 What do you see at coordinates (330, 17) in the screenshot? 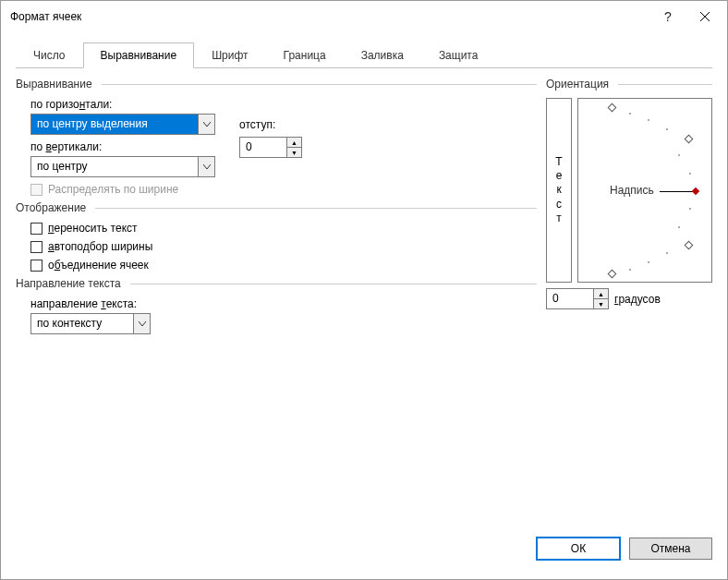
I see `dialog-title: Формат ячеек` at bounding box center [330, 17].